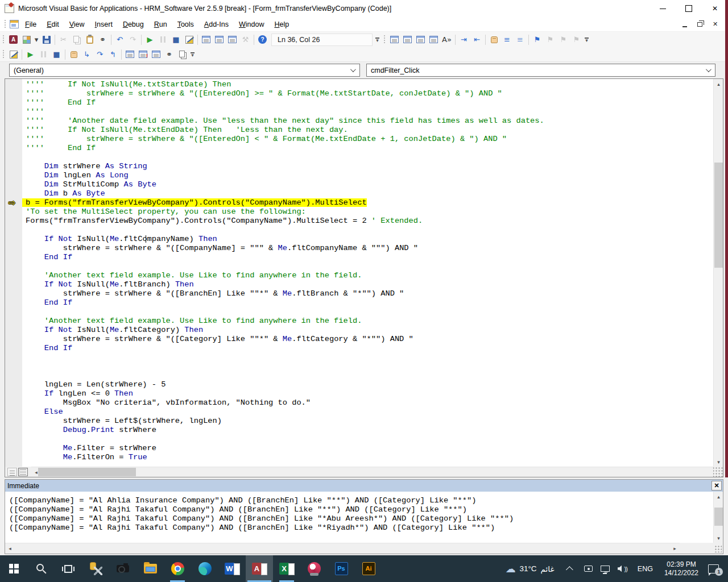 The width and height of the screenshot is (728, 582). I want to click on code-window-icon, so click(14, 24).